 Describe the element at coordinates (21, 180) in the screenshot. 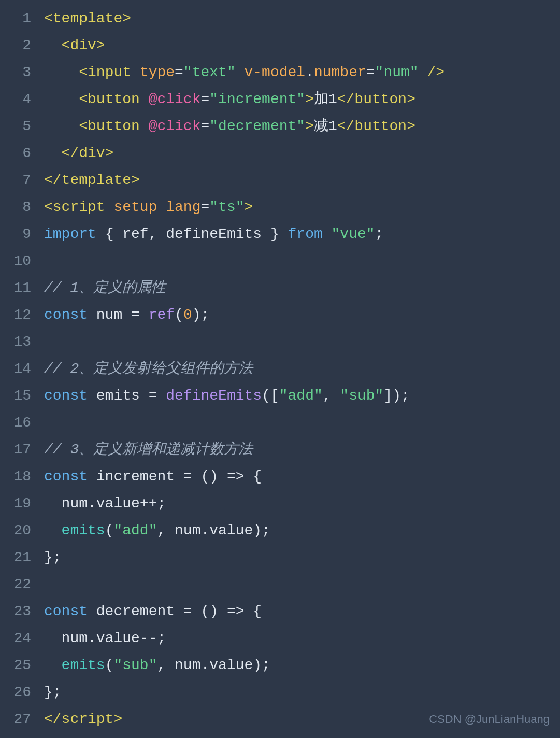

I see `line-num-7: 7` at that location.